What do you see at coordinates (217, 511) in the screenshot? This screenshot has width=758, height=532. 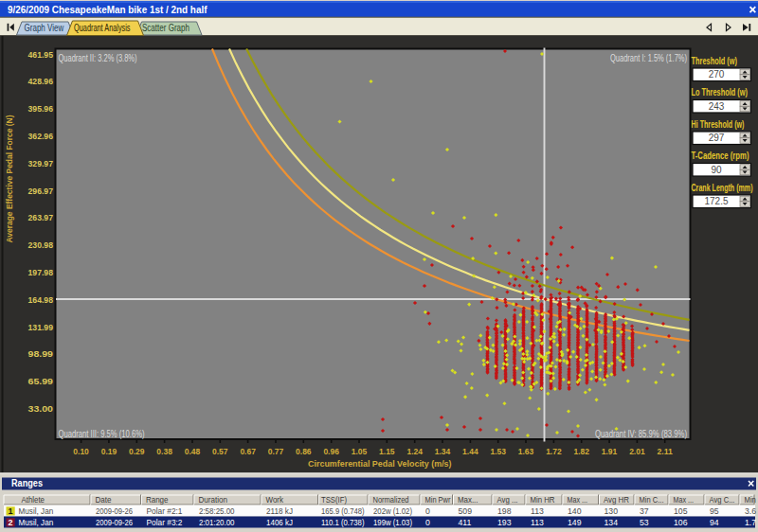 I see `svg-text: 2:58:25.00` at bounding box center [217, 511].